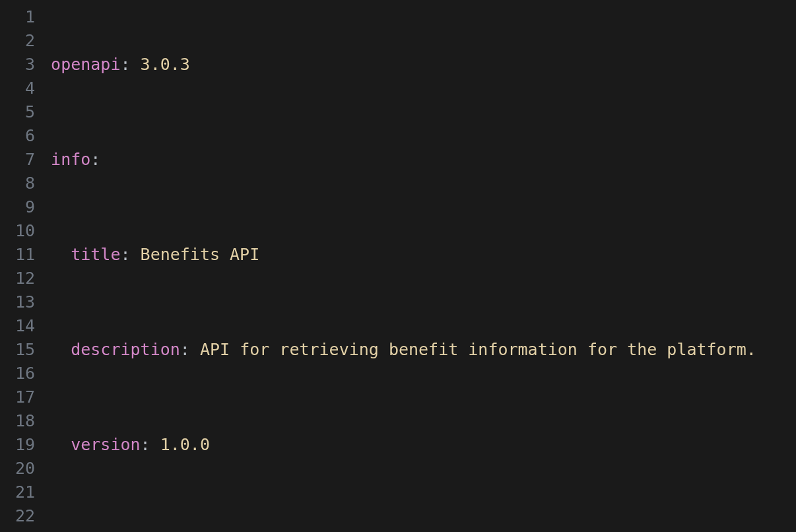 This screenshot has height=532, width=796. What do you see at coordinates (20, 65) in the screenshot?
I see `line-number: 3` at bounding box center [20, 65].